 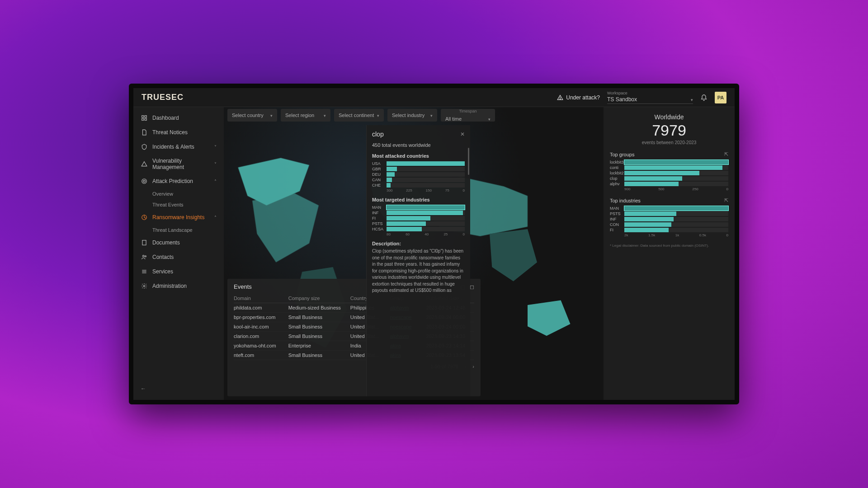 I want to click on close-icon: ✕, so click(x=462, y=134).